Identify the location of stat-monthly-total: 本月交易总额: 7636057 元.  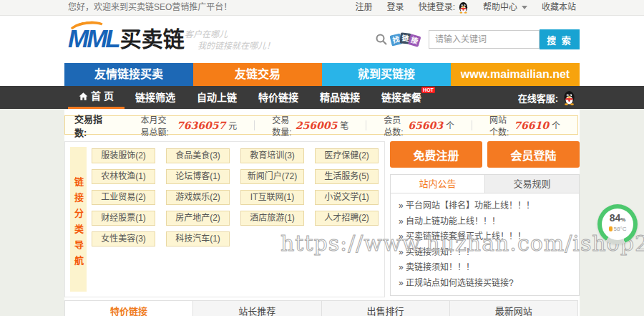
(189, 125).